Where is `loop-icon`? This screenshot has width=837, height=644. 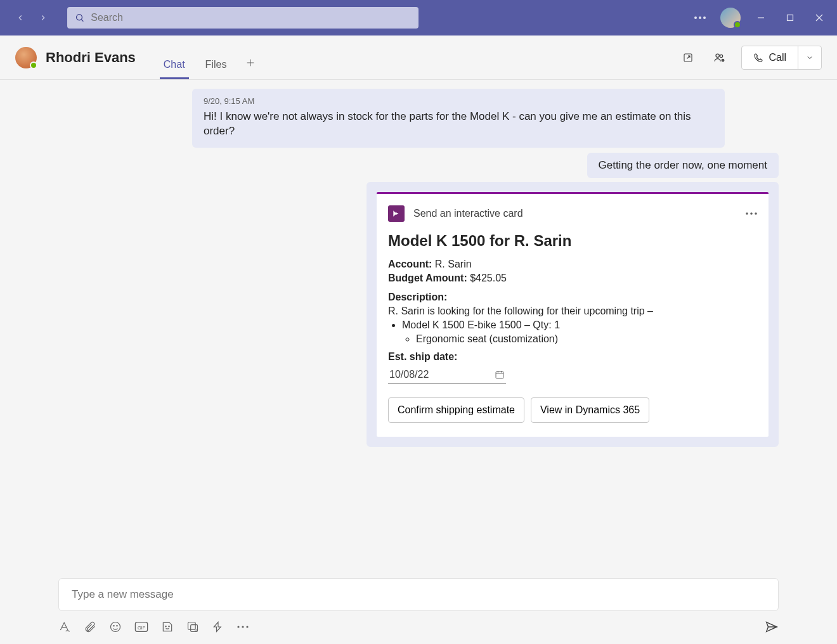 loop-icon is located at coordinates (193, 627).